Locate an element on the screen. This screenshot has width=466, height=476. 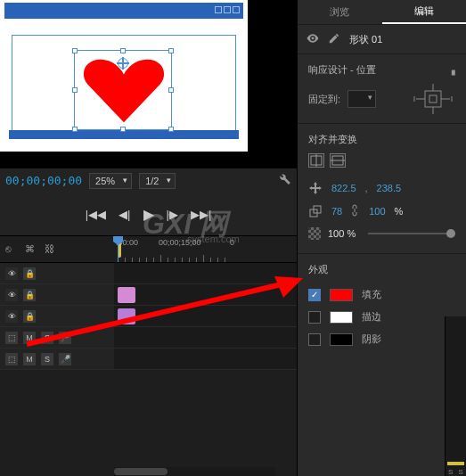
opacity-slider is located at coordinates (412, 234).